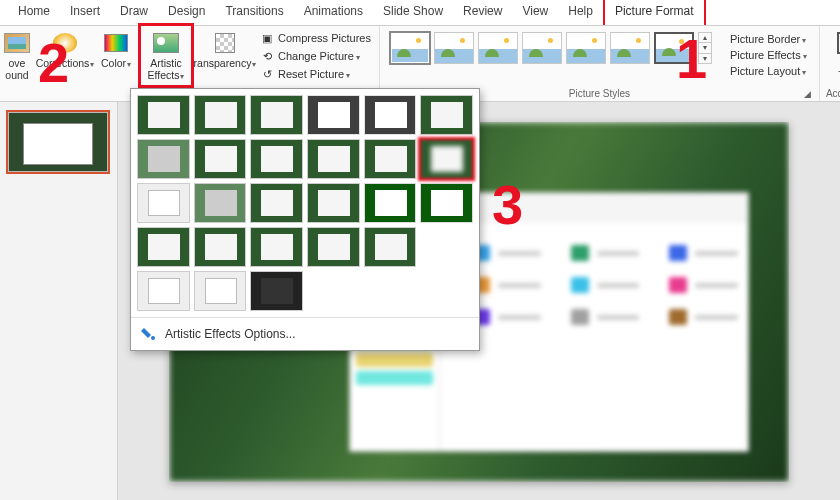  I want to click on transparency-icon, so click(225, 43).